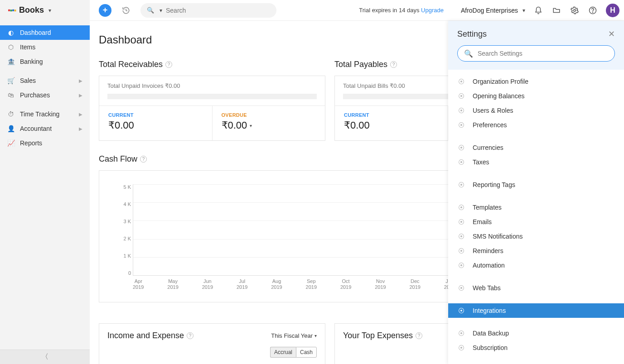 This screenshot has width=624, height=364. Describe the element at coordinates (536, 162) in the screenshot. I see `settings-item-taxes: ⦿ Taxes` at that location.